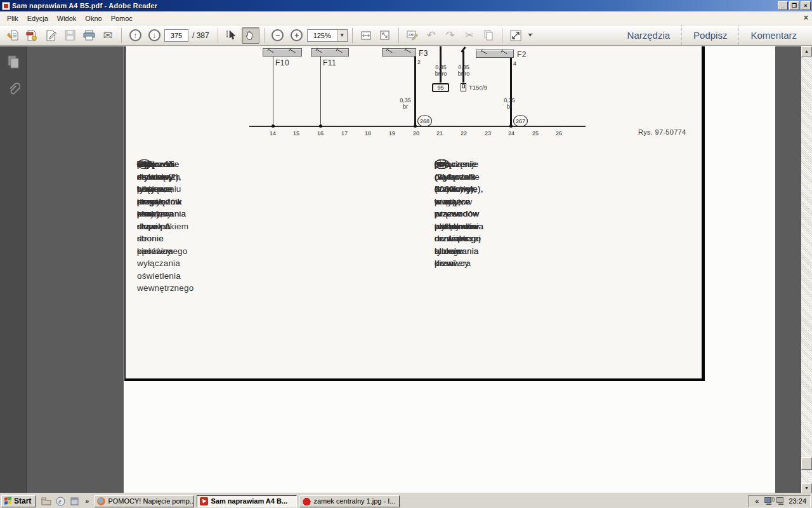 The height and width of the screenshot is (508, 812). Describe the element at coordinates (712, 36) in the screenshot. I see `toolbar-right-group: Narzędzia Podpisz Komentarz` at that location.